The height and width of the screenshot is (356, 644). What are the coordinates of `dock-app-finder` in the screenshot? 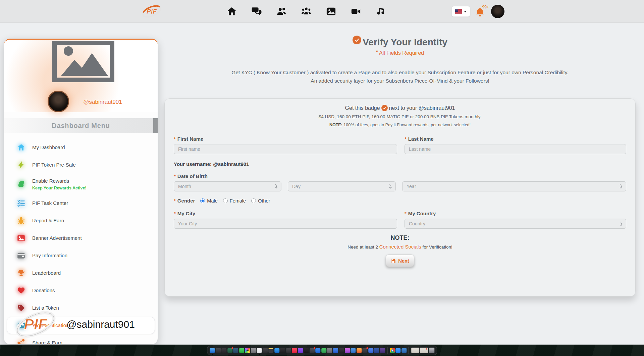 It's located at (212, 351).